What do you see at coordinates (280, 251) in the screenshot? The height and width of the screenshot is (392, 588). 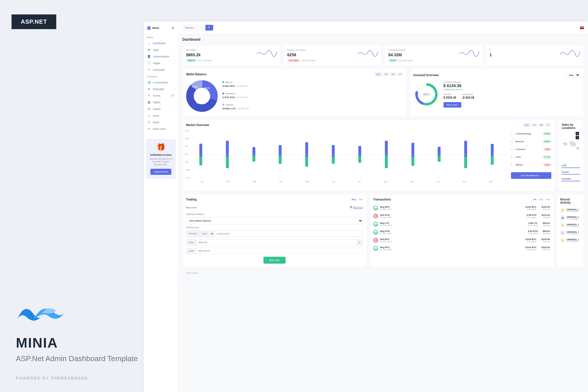 I see `total-input` at bounding box center [280, 251].